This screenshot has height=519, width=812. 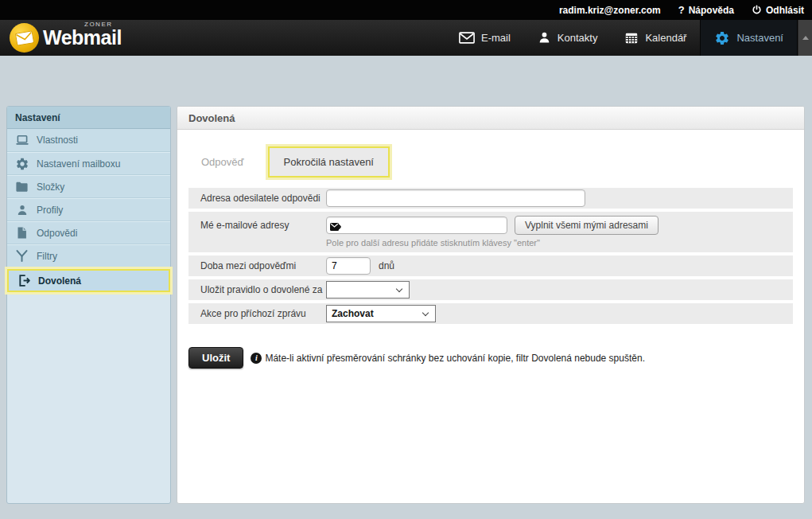 What do you see at coordinates (491, 314) in the screenshot?
I see `form-row-incoming-action: Akce pro příchozí zprávu Zachovat` at bounding box center [491, 314].